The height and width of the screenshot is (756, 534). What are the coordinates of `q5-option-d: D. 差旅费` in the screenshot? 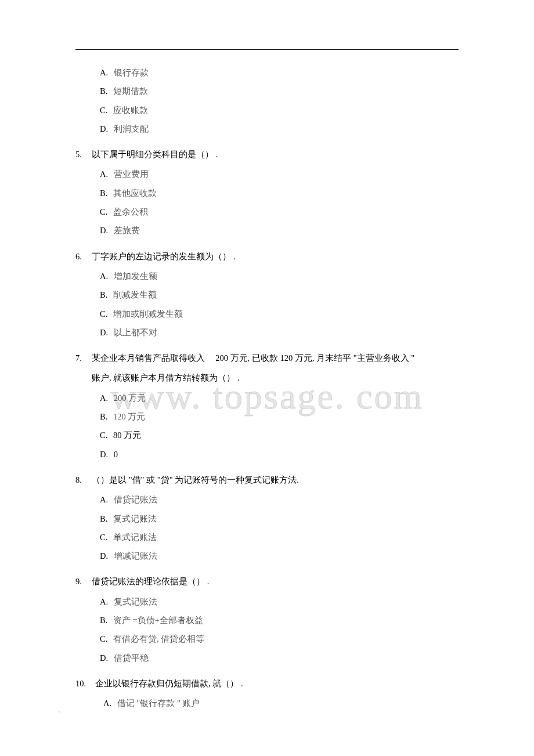 It's located at (279, 230).